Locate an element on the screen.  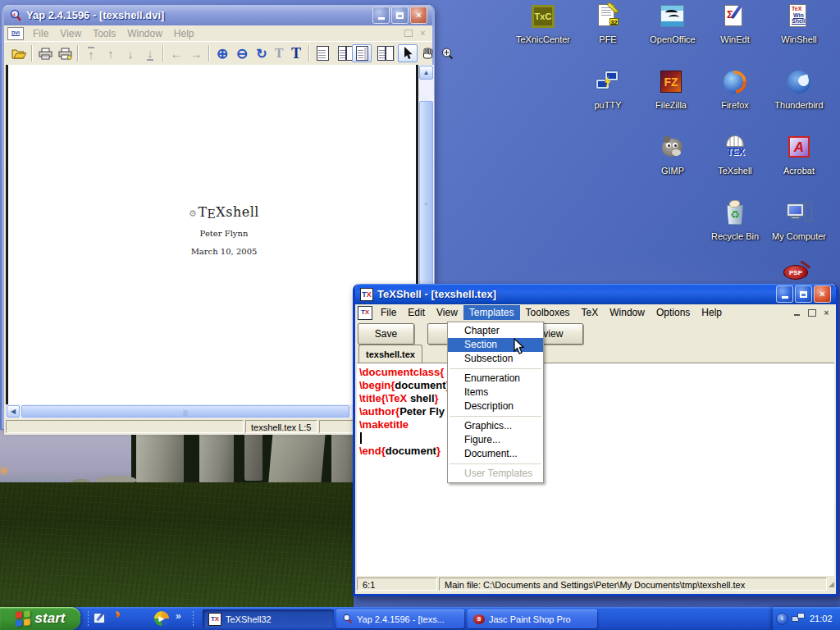
print-setup-icon is located at coordinates (65, 53).